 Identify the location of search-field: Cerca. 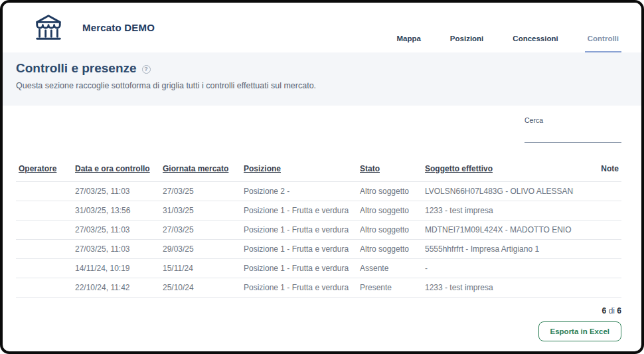
(573, 130).